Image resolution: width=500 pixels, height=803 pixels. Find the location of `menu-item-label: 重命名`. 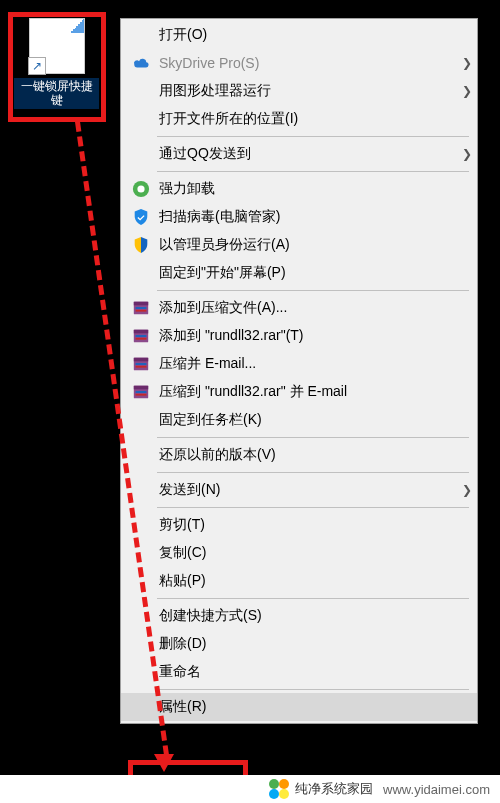

menu-item-label: 重命名 is located at coordinates (315, 672).